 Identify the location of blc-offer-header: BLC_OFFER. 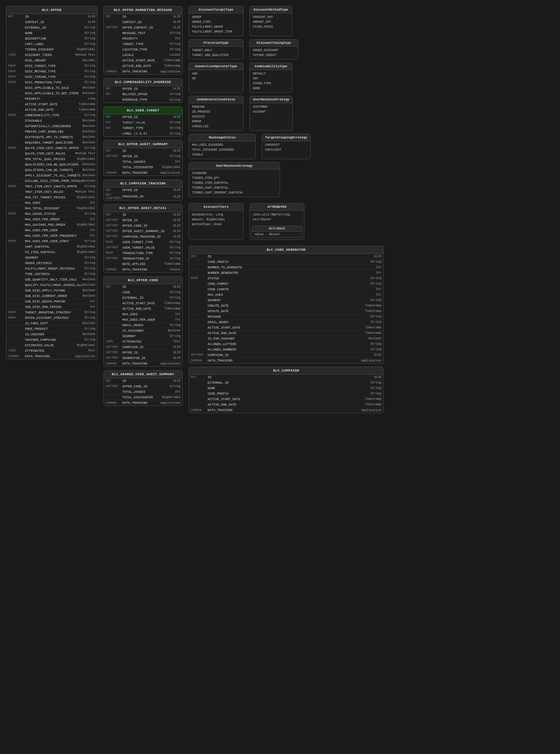
(52, 10).